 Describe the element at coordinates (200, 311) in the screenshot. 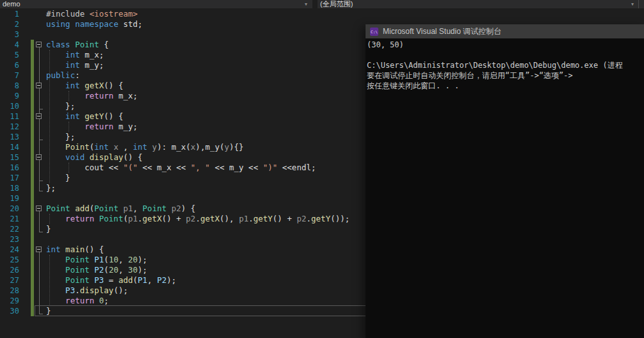

I see `current-line-highlight` at that location.